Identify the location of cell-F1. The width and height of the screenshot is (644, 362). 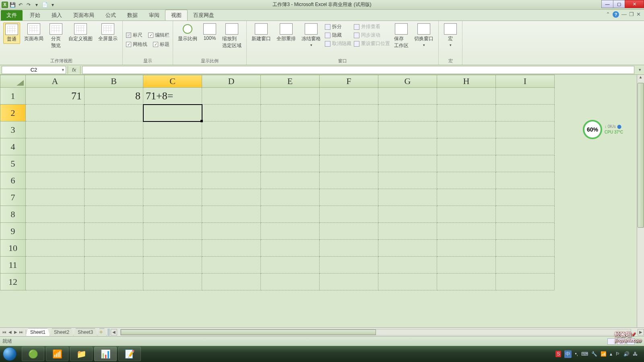
(349, 96).